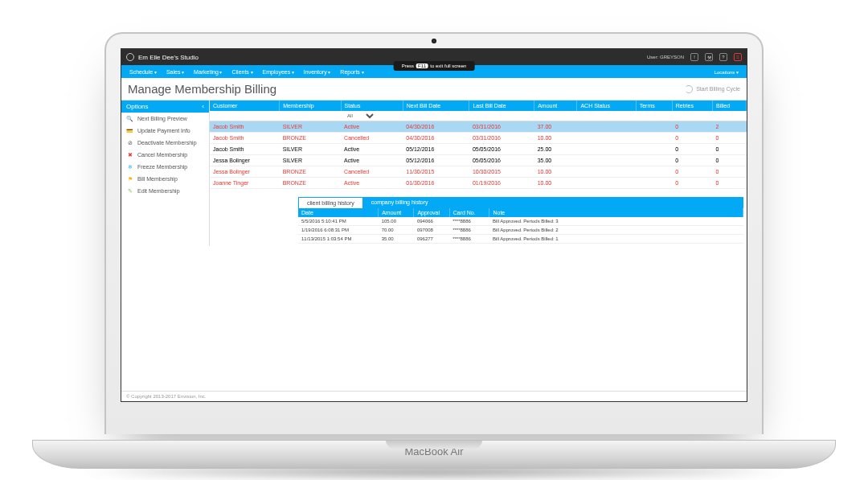 The width and height of the screenshot is (868, 480). I want to click on cell: 01/19/2016, so click(502, 183).